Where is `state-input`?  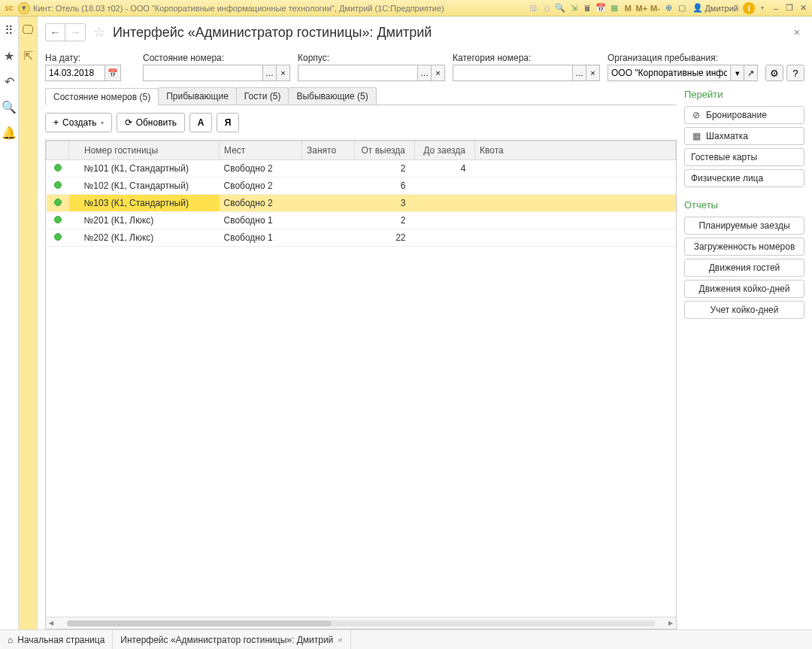
state-input is located at coordinates (203, 73).